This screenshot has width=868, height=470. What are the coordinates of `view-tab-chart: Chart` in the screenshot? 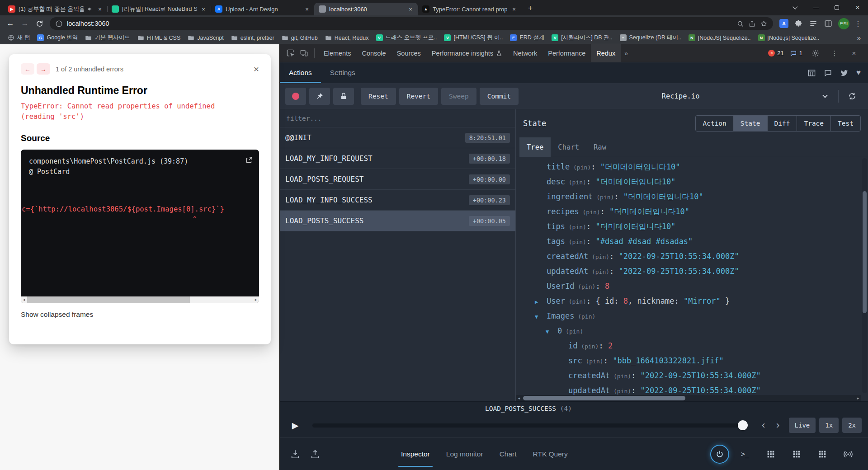 It's located at (569, 147).